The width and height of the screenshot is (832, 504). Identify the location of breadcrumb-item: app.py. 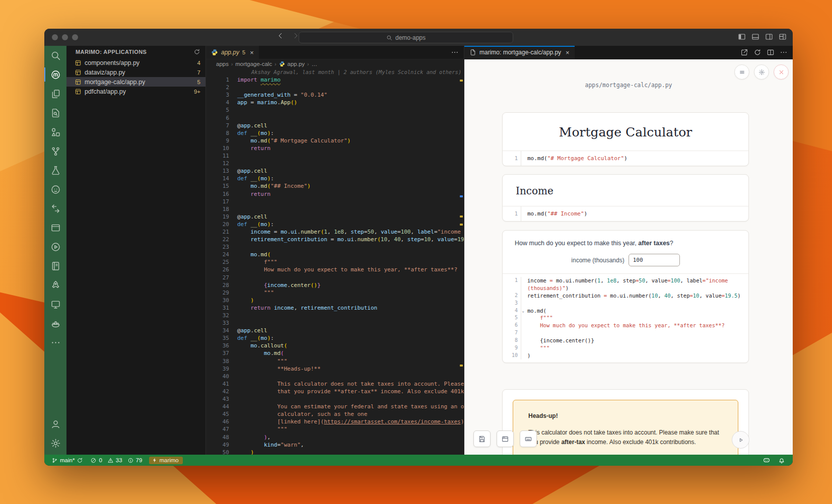
(296, 64).